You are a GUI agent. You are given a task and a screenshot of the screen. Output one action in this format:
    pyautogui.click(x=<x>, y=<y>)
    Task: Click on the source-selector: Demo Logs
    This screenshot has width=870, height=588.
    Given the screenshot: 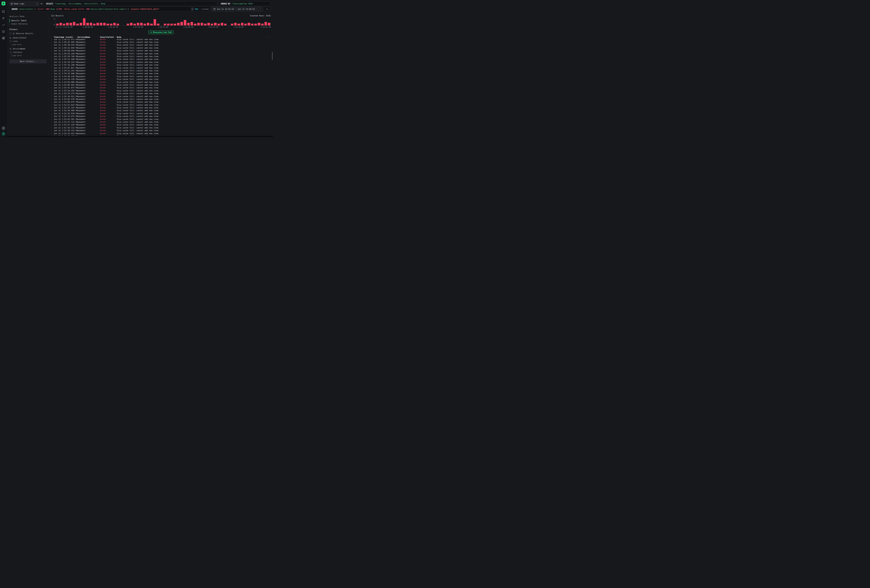 What is the action you would take?
    pyautogui.click(x=24, y=4)
    